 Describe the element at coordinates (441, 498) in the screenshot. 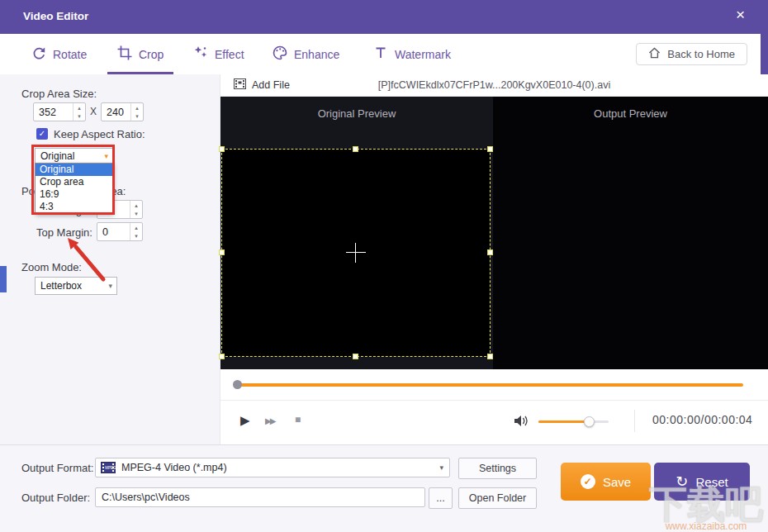

I see `browse-folder-button: ...` at that location.